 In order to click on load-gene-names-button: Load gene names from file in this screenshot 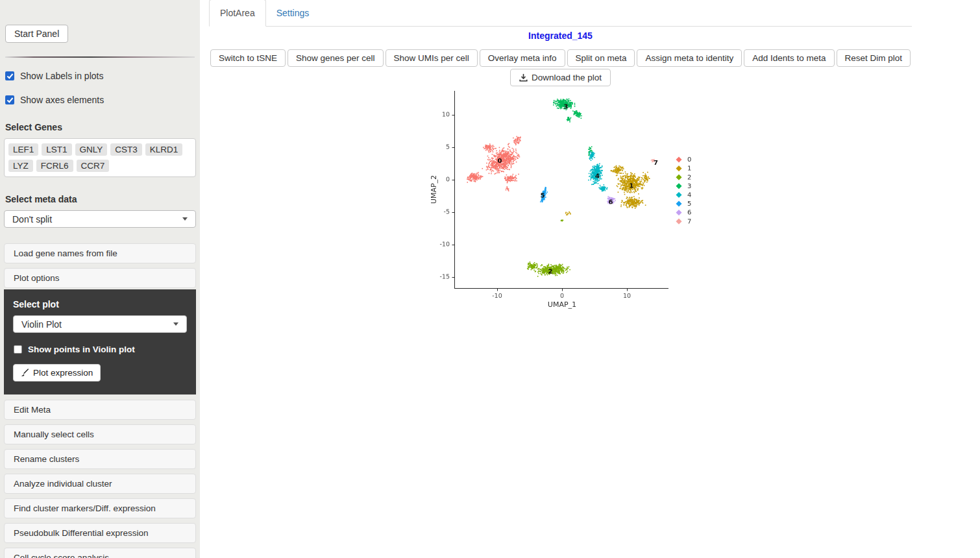, I will do `click(100, 253)`.